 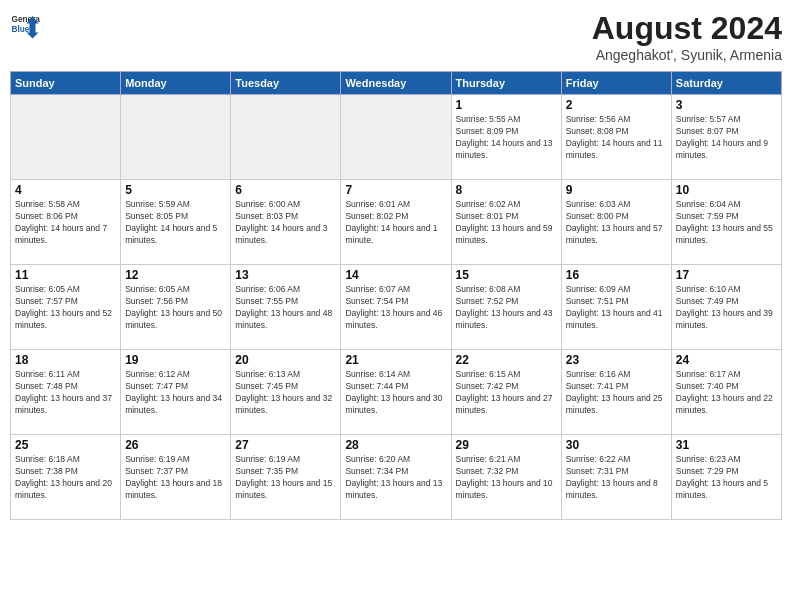 What do you see at coordinates (176, 223) in the screenshot?
I see `day-info: Sunrise: 5:59 AMSunset: 8:05 PMDaylight:…` at bounding box center [176, 223].